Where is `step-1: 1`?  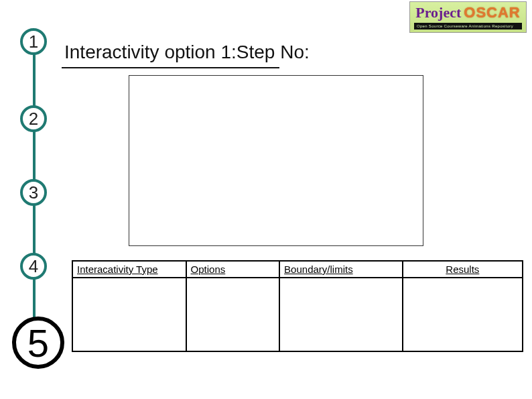 step-1: 1 is located at coordinates (34, 42).